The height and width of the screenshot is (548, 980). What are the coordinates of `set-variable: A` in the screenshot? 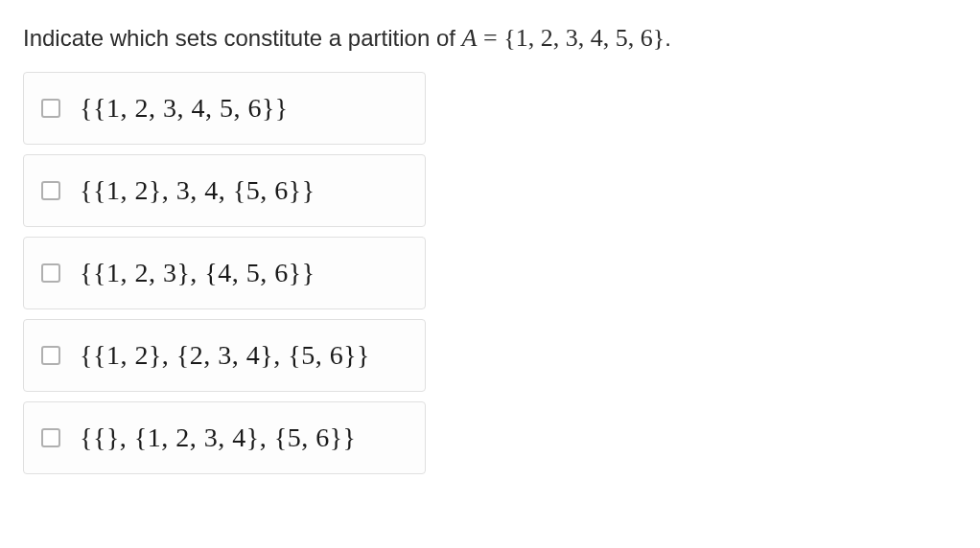 It's located at (470, 38).